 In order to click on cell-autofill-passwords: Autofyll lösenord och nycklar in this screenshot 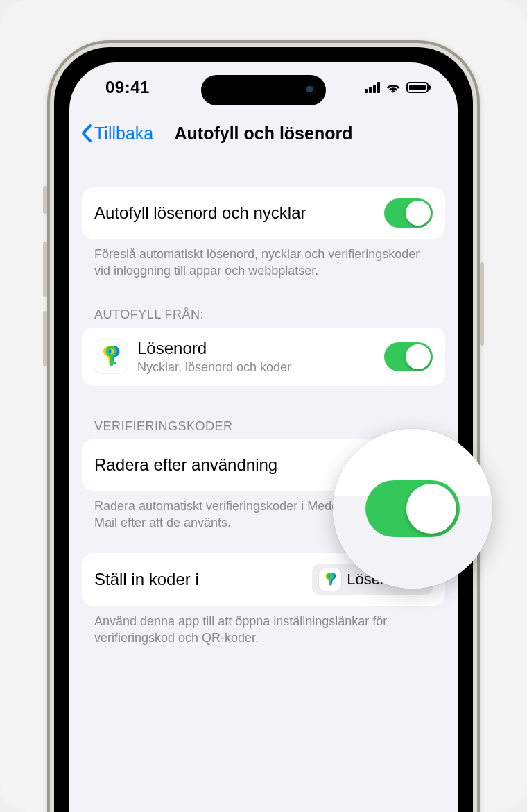, I will do `click(264, 213)`.